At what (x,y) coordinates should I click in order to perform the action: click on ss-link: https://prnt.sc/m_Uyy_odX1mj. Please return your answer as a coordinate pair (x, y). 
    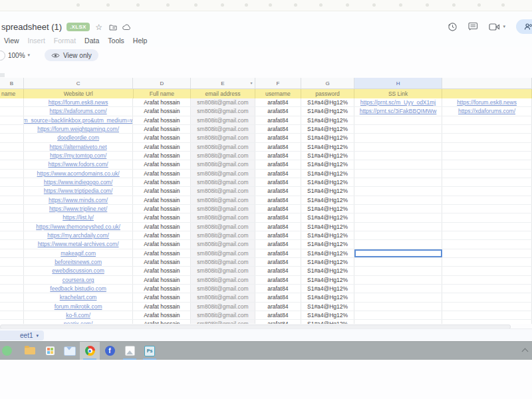
    Looking at the image, I should click on (398, 102).